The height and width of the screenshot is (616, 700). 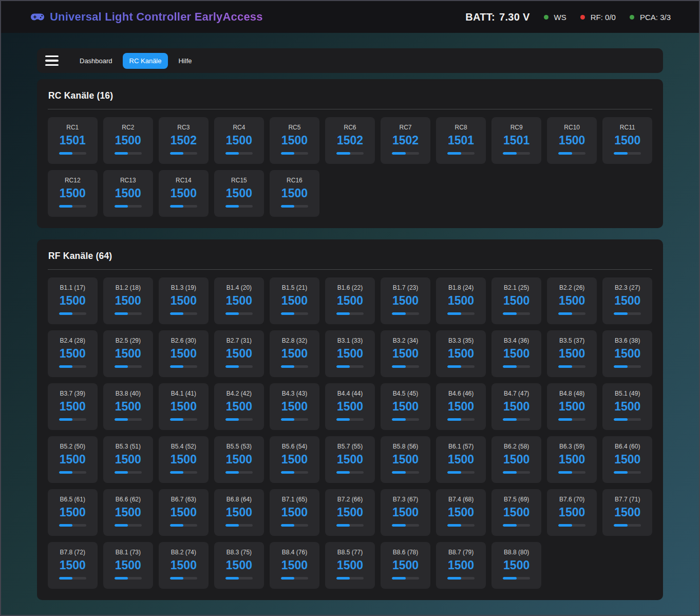 I want to click on channel-label: B1.1 (17), so click(x=73, y=288).